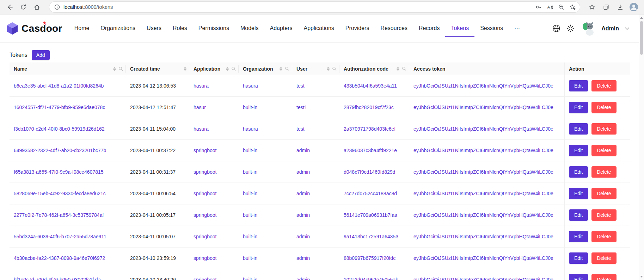 This screenshot has width=644, height=280. I want to click on token-name-link: f65a3813-a655-47f0-9c9a-f08ce4607815, so click(59, 172).